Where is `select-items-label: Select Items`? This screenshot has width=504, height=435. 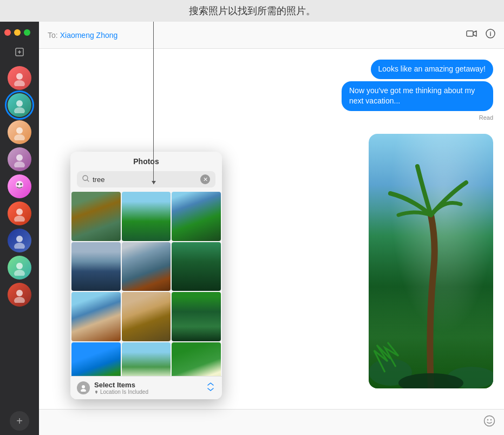 select-items-label: Select Items is located at coordinates (148, 385).